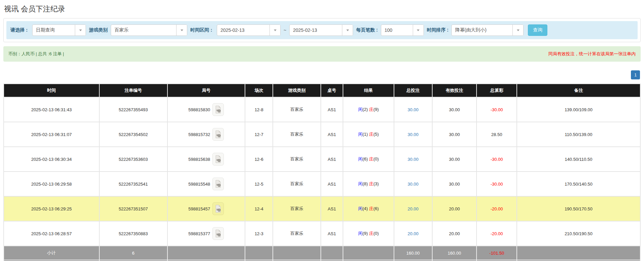  What do you see at coordinates (259, 209) in the screenshot?
I see `cell-session: 12-4` at bounding box center [259, 209].